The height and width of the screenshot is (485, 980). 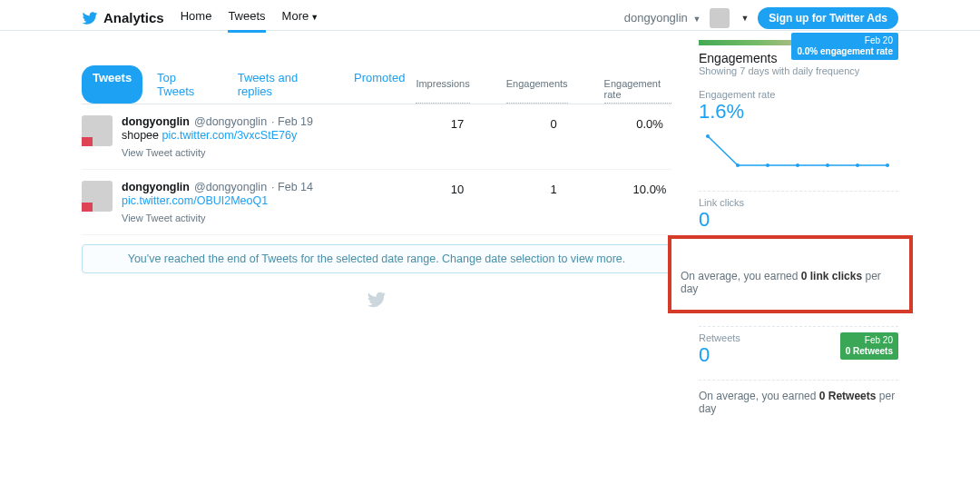 What do you see at coordinates (229, 135) in the screenshot?
I see `tweet-link: pic.twitter.com/3vxcStE76y` at bounding box center [229, 135].